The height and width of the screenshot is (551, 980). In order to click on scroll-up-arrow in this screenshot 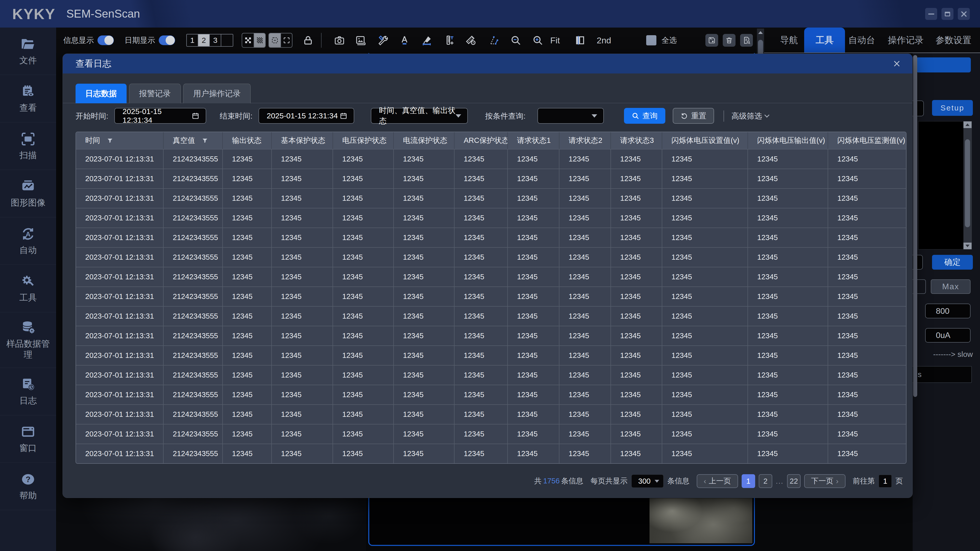, I will do `click(967, 125)`.